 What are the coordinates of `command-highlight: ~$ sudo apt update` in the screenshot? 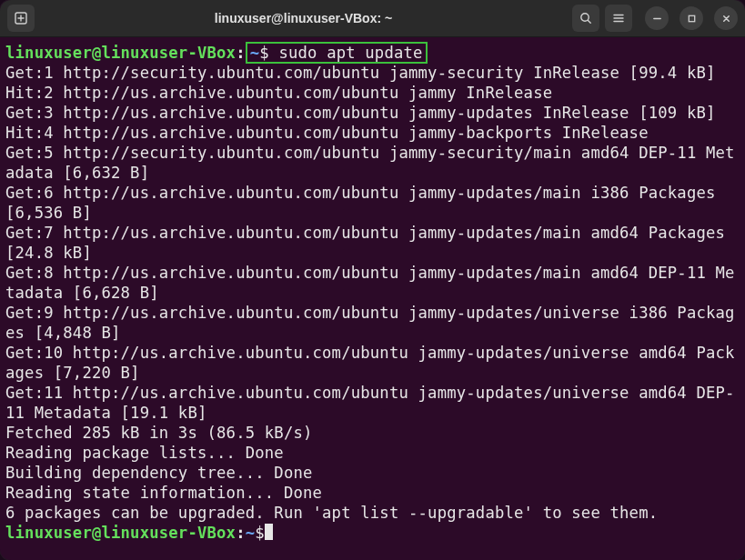 It's located at (337, 53).